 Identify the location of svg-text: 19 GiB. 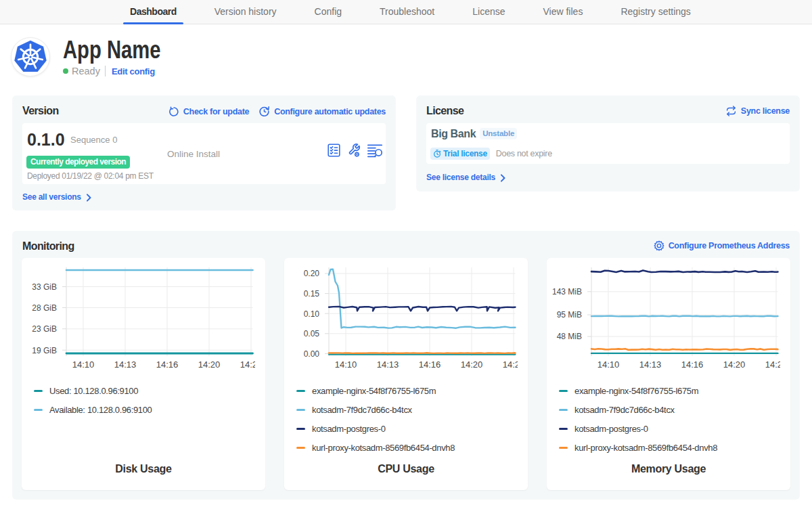
(45, 351).